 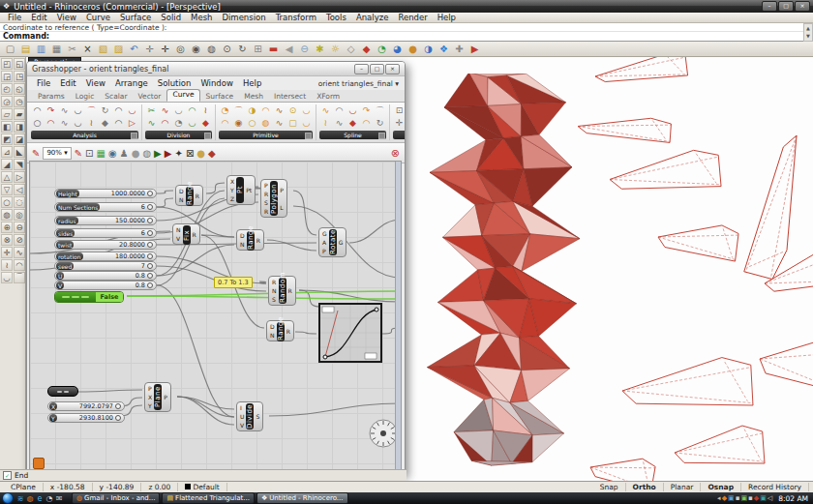 I want to click on canvas-tool-icon: ✦, so click(x=179, y=153).